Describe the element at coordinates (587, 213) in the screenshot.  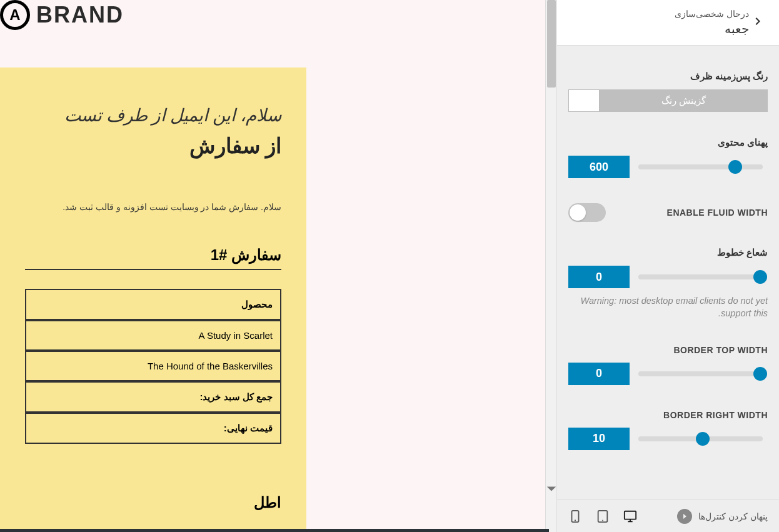
I see `fluid-width-toggle` at that location.